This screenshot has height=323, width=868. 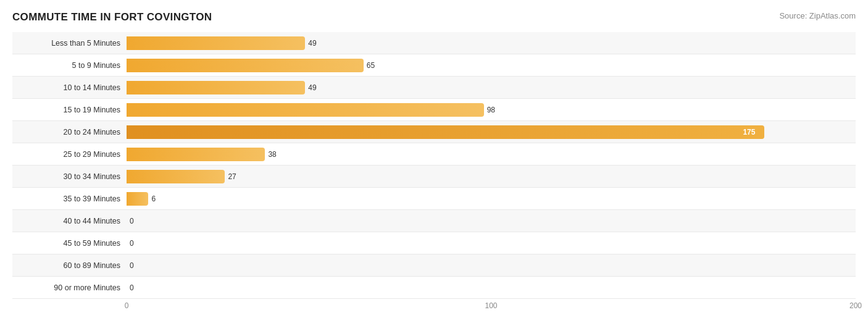 What do you see at coordinates (434, 199) in the screenshot?
I see `bar-row: 35 to 39 Minutes6` at bounding box center [434, 199].